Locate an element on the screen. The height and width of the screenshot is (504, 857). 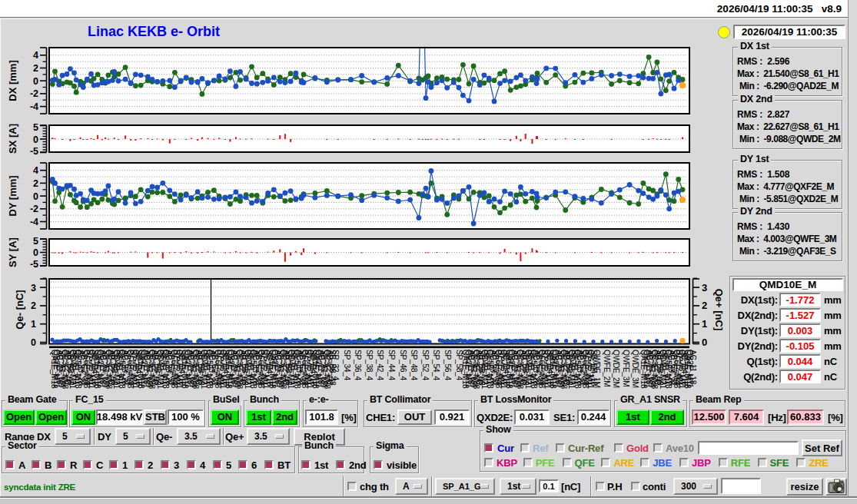
svg-text: DY [mm] is located at coordinates (12, 195).